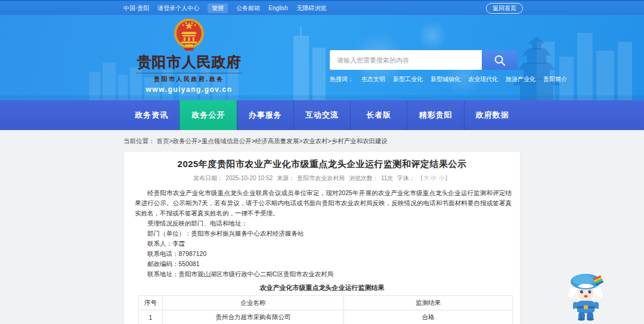  What do you see at coordinates (278, 8) in the screenshot?
I see `topbar-english-link: English` at bounding box center [278, 8].